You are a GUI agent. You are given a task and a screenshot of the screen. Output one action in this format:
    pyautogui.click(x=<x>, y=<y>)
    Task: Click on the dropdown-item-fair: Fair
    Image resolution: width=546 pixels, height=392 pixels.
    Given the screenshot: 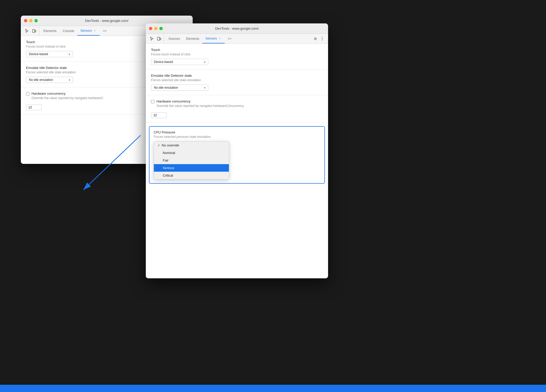 What is the action you would take?
    pyautogui.click(x=191, y=160)
    